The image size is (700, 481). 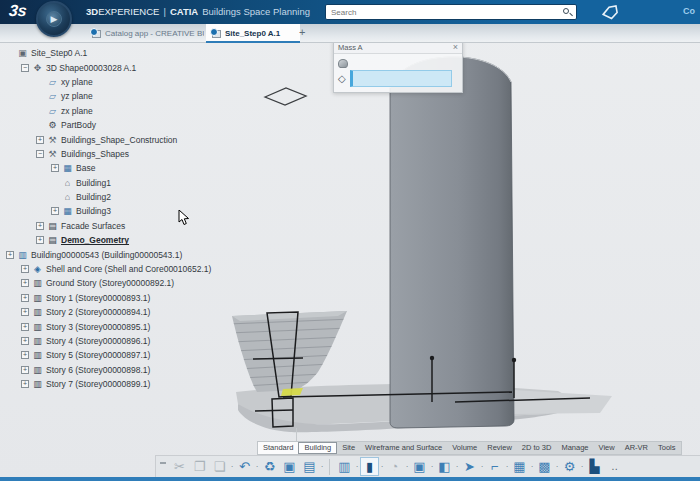 What do you see at coordinates (122, 139) in the screenshot?
I see `tree-item-buildings-shape-construction: +⚒Buildings_Shape_Construction` at bounding box center [122, 139].